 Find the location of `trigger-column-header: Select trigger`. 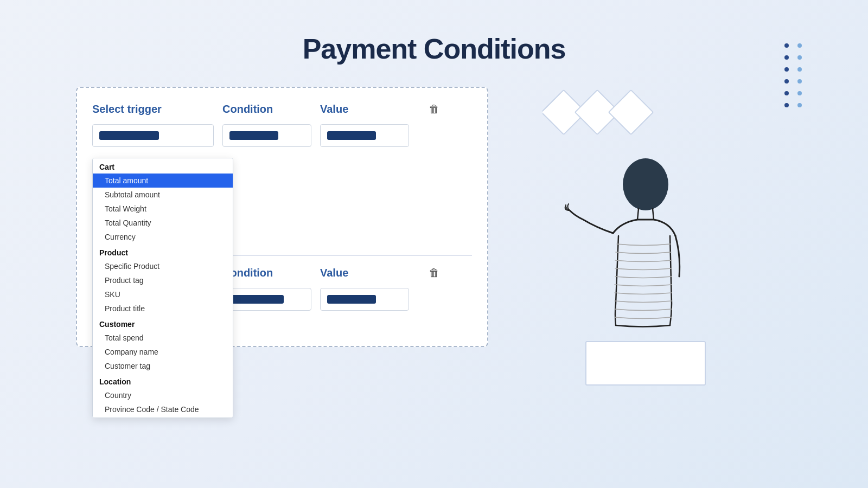

trigger-column-header: Select trigger is located at coordinates (157, 110).